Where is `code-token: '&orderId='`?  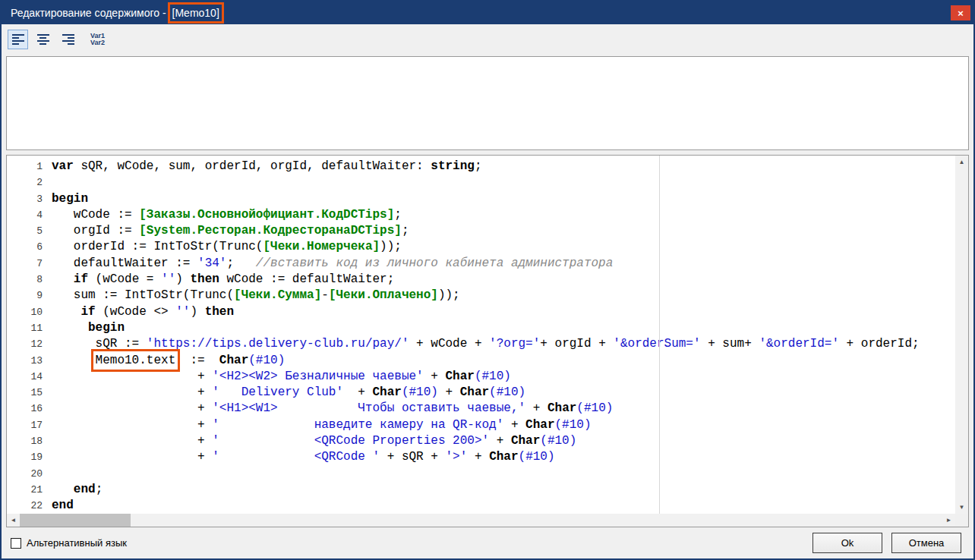
code-token: '&orderId=' is located at coordinates (799, 344).